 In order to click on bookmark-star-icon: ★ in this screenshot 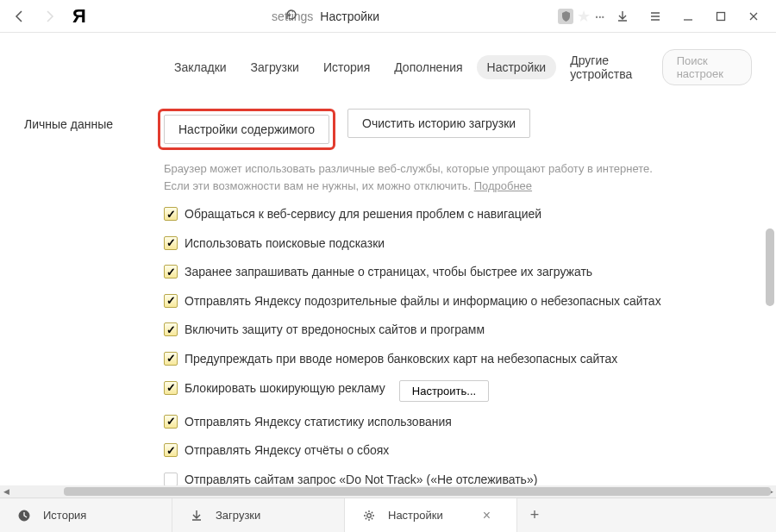, I will do `click(584, 16)`.